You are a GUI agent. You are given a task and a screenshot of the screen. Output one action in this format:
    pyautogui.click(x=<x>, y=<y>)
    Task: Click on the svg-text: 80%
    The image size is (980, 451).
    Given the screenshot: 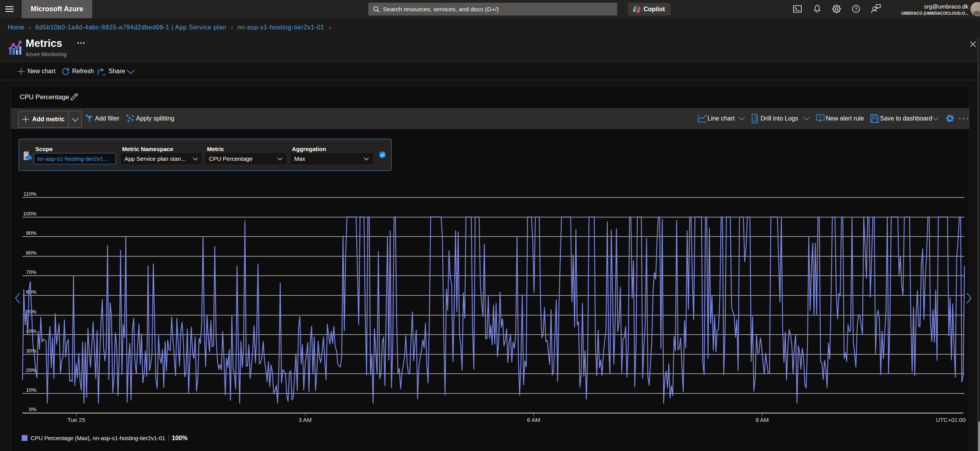 What is the action you would take?
    pyautogui.click(x=31, y=253)
    